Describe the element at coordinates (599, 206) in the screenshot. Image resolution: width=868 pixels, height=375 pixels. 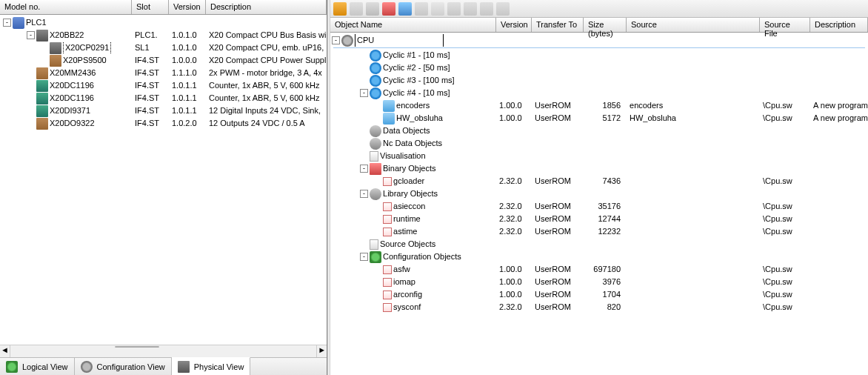
I see `object-item: asieccon2.32.0UserROM35176\Cpu.sw` at that location.